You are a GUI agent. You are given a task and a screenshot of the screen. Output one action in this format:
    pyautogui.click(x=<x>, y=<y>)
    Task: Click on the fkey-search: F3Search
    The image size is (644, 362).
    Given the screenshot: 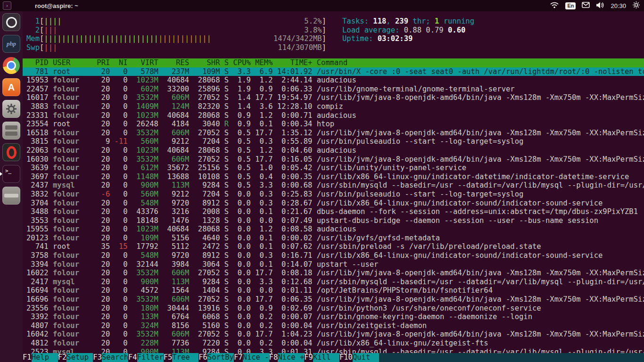 What is the action you would take?
    pyautogui.click(x=110, y=357)
    